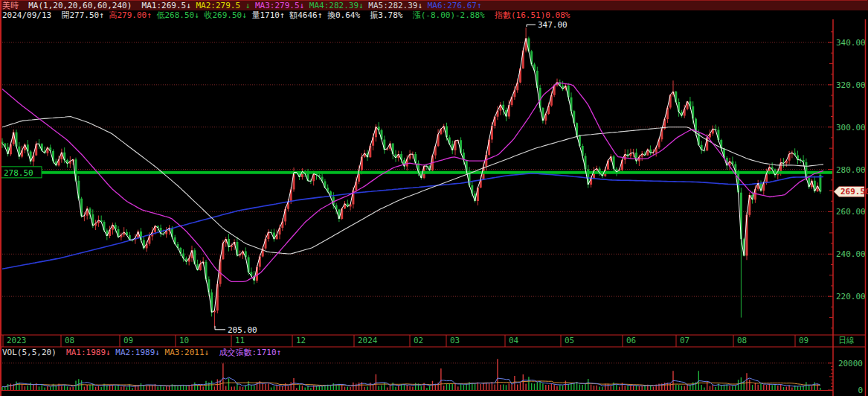 The width and height of the screenshot is (868, 396). Describe the element at coordinates (514, 341) in the screenshot. I see `month-label: 04` at that location.